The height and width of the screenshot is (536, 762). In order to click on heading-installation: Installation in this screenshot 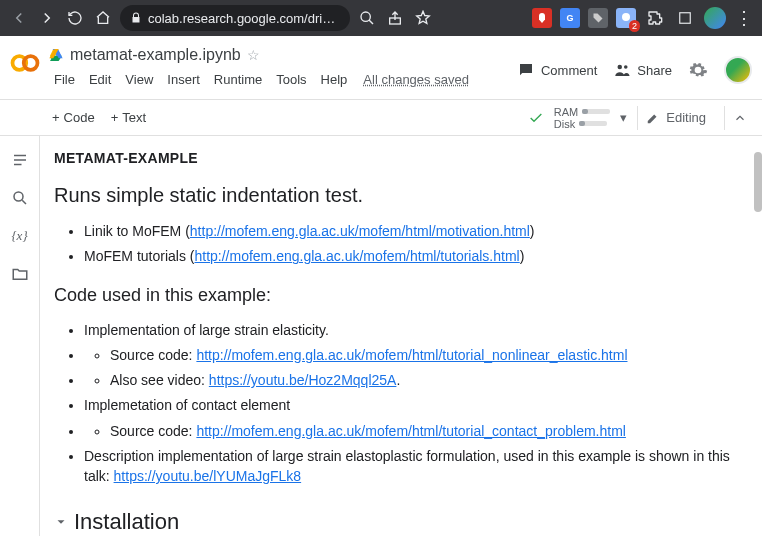, I will do `click(398, 522)`.